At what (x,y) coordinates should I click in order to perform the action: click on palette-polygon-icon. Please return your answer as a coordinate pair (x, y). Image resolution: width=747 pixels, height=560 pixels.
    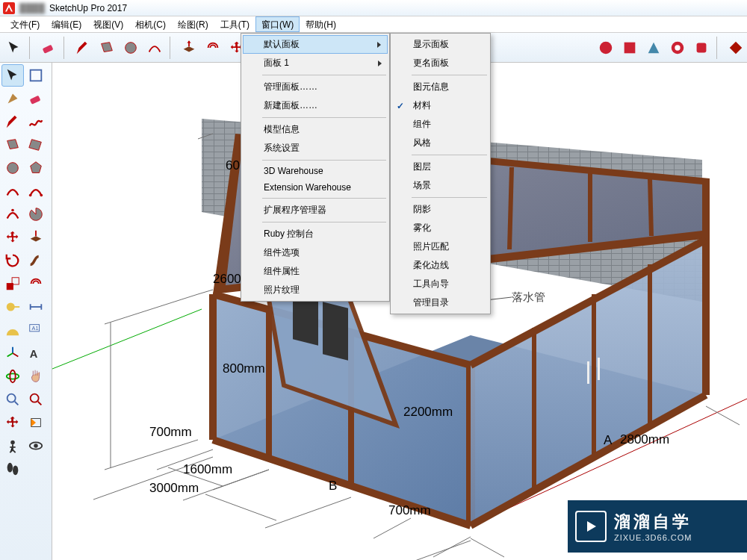
    Looking at the image, I should click on (36, 168).